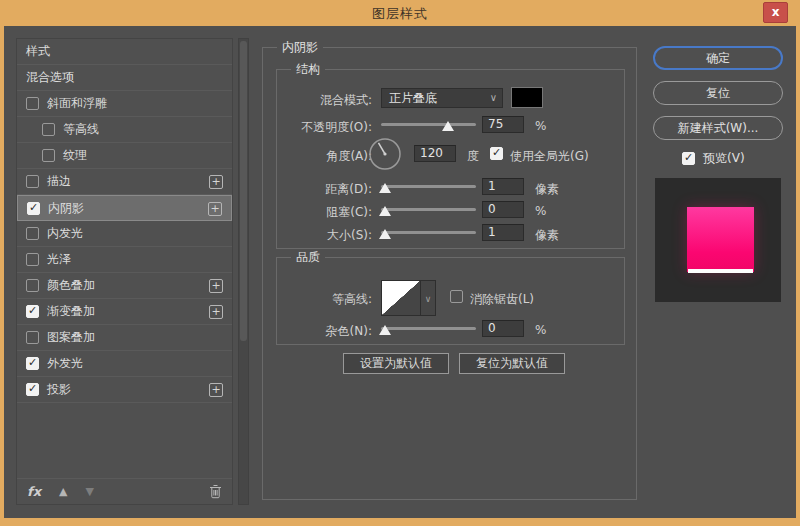 This screenshot has height=526, width=800. What do you see at coordinates (718, 93) in the screenshot?
I see `reset-button: 复位` at bounding box center [718, 93].